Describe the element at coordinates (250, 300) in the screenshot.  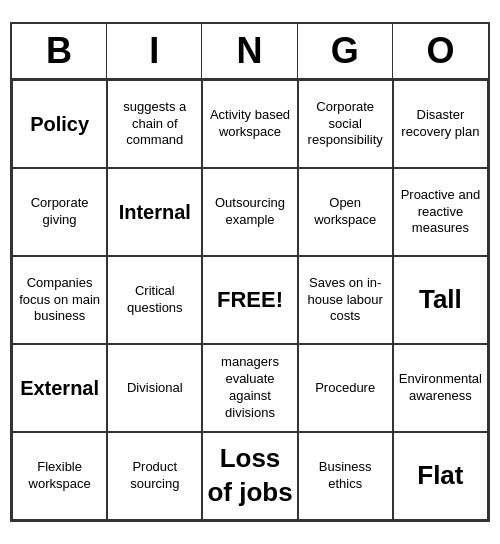
I see `bingo-cell-12: FREE!` at that location.